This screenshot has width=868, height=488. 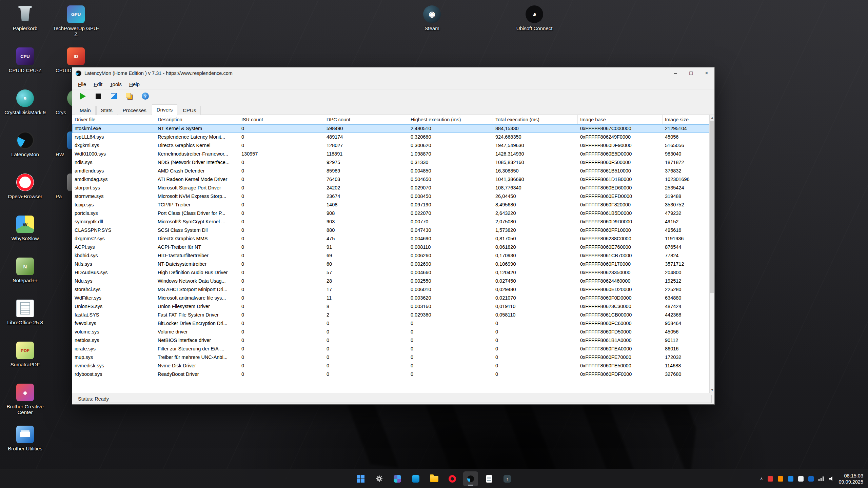 I want to click on driver-row: ndis.sys NDIS (Network Driver Interface.…, so click(x=391, y=163).